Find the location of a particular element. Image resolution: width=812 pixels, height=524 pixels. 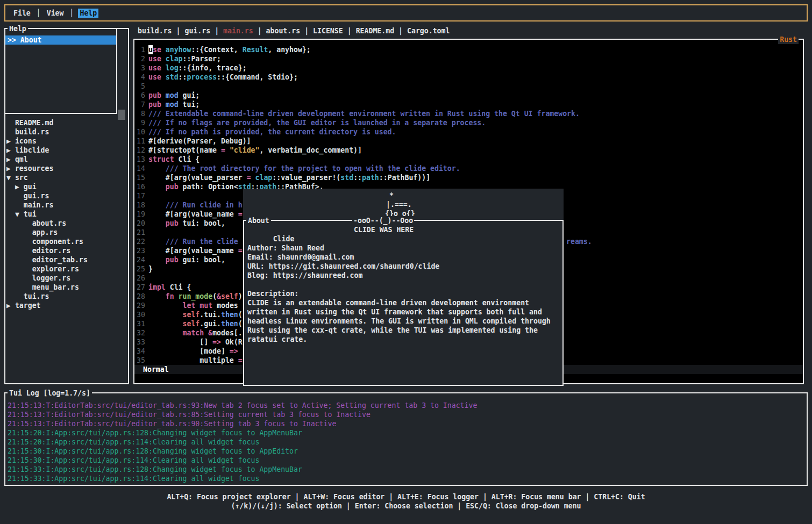

line-number: 8 is located at coordinates (140, 114).